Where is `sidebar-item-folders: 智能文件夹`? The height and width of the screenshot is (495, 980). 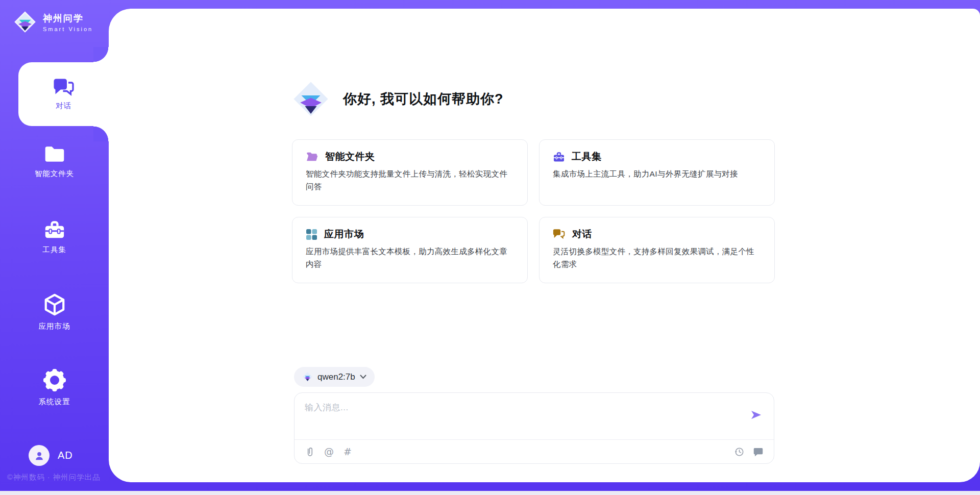
sidebar-item-folders: 智能文件夹 is located at coordinates (54, 161).